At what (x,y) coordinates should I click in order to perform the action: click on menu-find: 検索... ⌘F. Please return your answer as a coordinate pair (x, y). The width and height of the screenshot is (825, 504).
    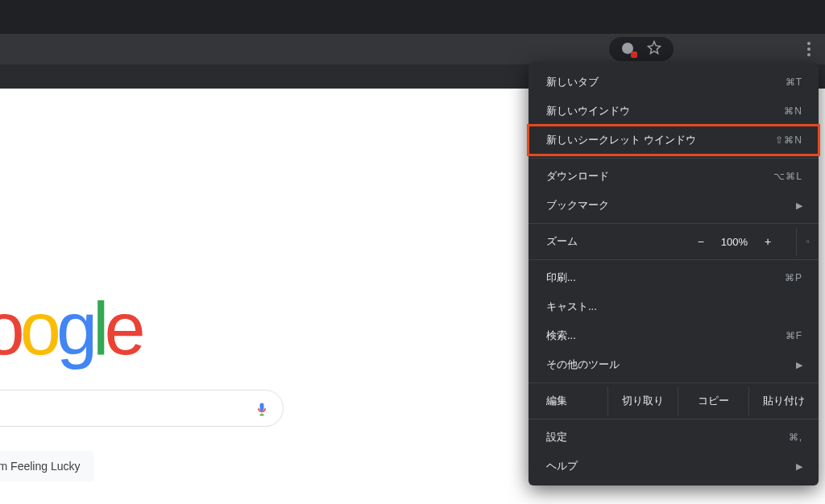
    Looking at the image, I should click on (674, 336).